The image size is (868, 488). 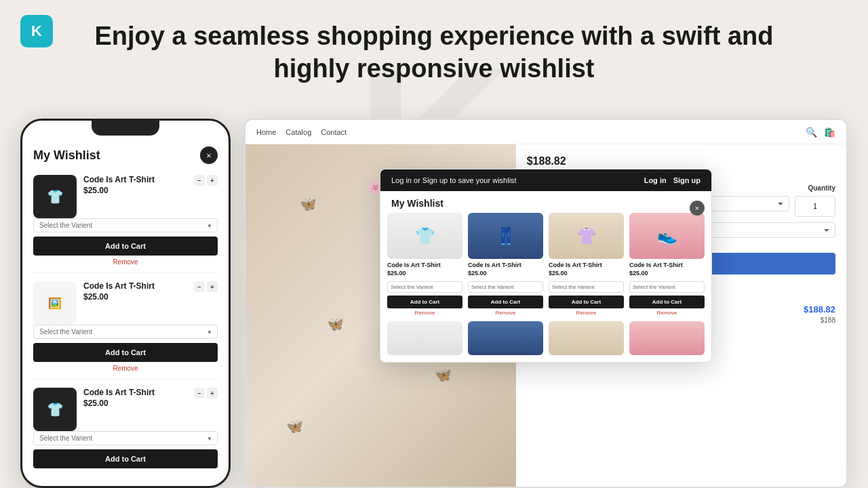 I want to click on item-image: 🖼️, so click(x=55, y=303).